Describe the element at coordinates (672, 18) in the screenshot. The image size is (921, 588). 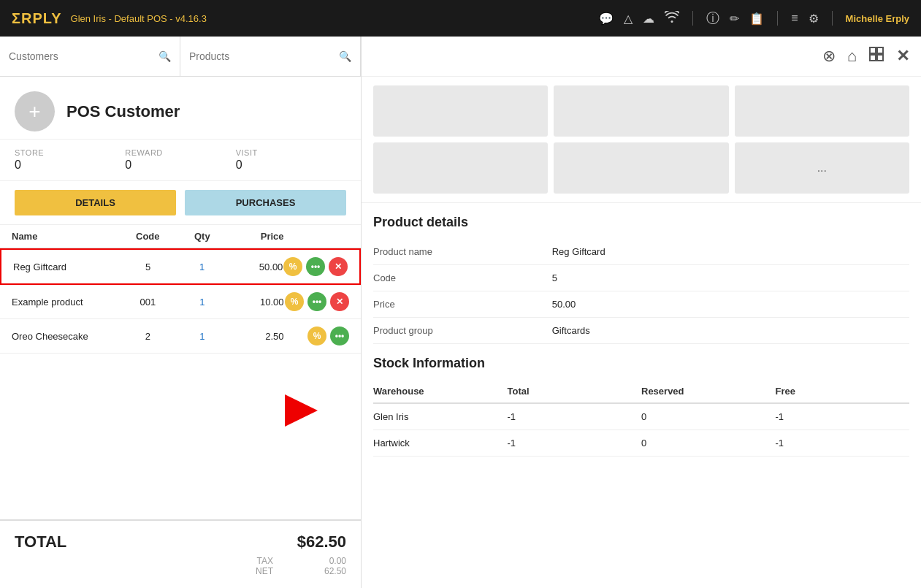
I see `wifi-icon` at that location.